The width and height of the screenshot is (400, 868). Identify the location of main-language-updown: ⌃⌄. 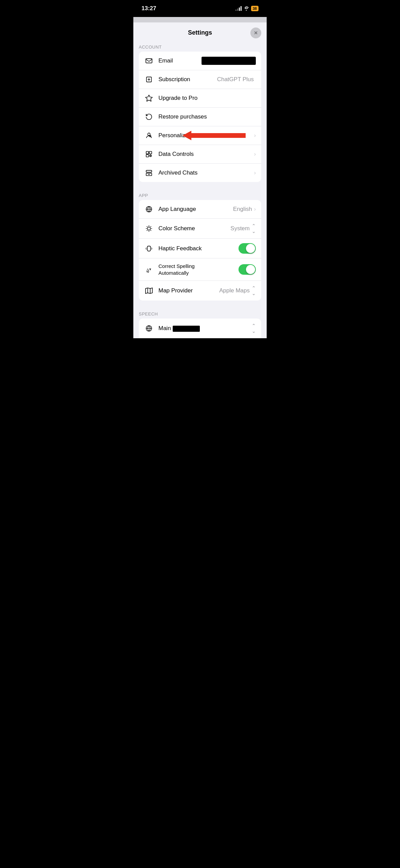
(254, 328).